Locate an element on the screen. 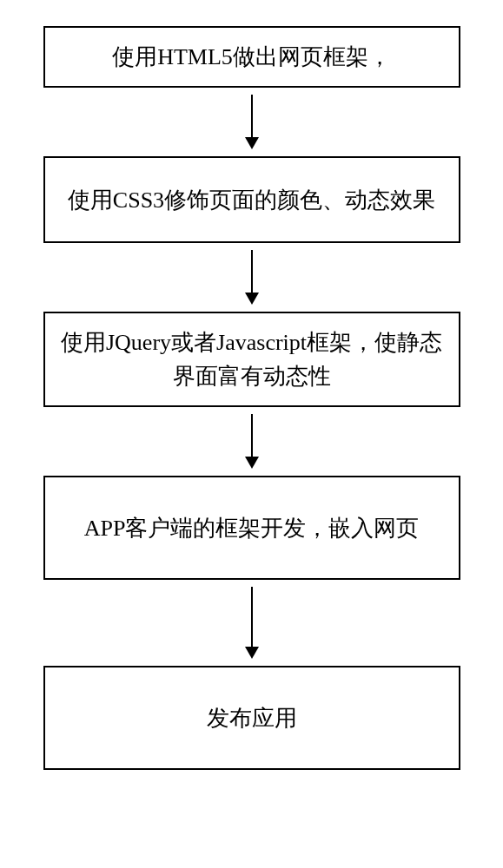  step-box-4: APP客户端的框架开发，嵌入网页 is located at coordinates (252, 528).